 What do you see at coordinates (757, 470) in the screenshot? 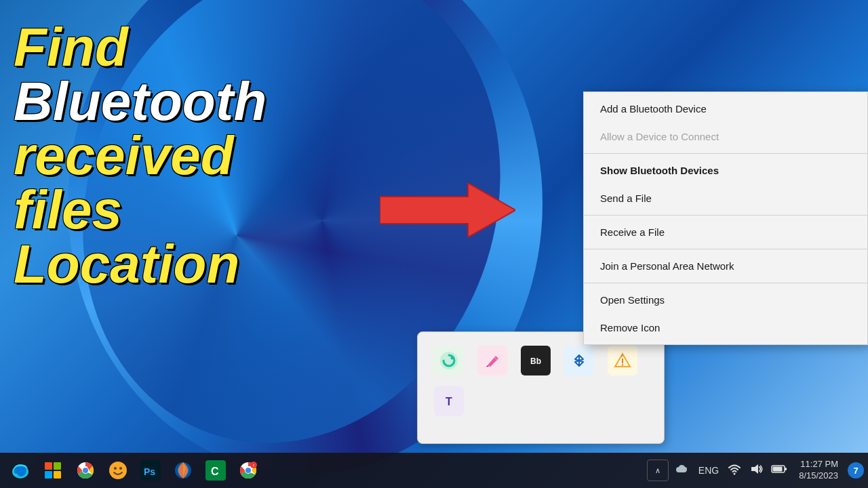
I see `taskbar-right: ∧ ENG` at bounding box center [757, 470].